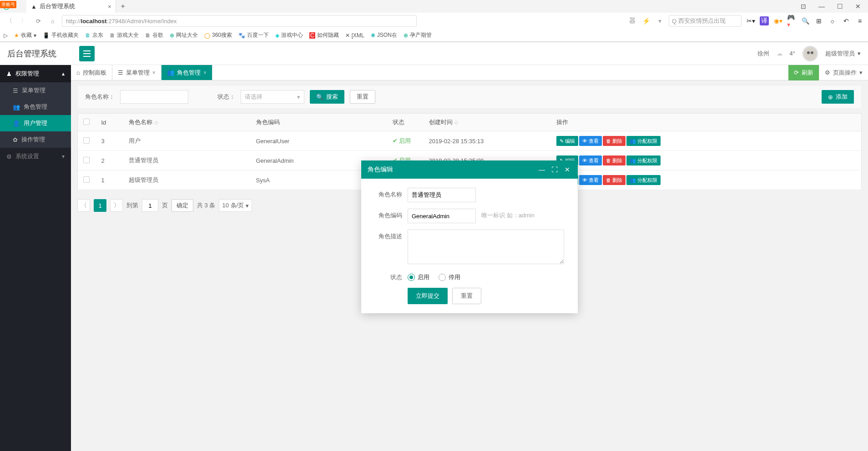 The width and height of the screenshot is (868, 451). Describe the element at coordinates (254, 35) in the screenshot. I see `bookmark-item: 🐾百度一下` at that location.